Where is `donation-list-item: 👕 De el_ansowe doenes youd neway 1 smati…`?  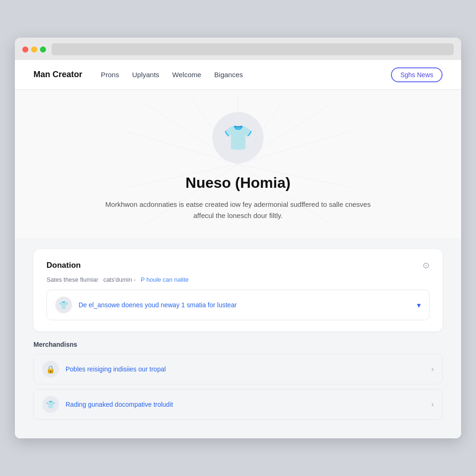
donation-list-item: 👕 De el_ansowe doenes youd neway 1 smati… is located at coordinates (238, 305).